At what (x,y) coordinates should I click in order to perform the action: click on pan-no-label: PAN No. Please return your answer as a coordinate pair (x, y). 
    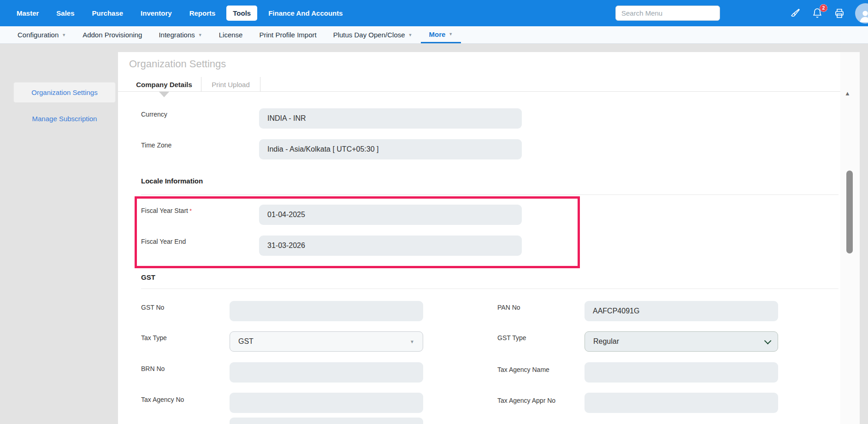
    Looking at the image, I should click on (509, 307).